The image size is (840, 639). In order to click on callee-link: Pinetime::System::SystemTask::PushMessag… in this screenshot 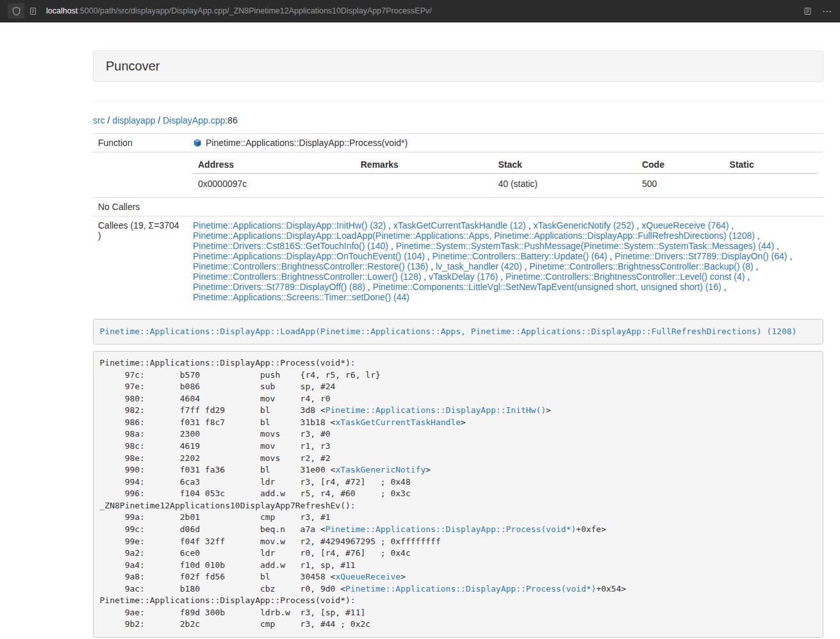, I will do `click(586, 246)`.